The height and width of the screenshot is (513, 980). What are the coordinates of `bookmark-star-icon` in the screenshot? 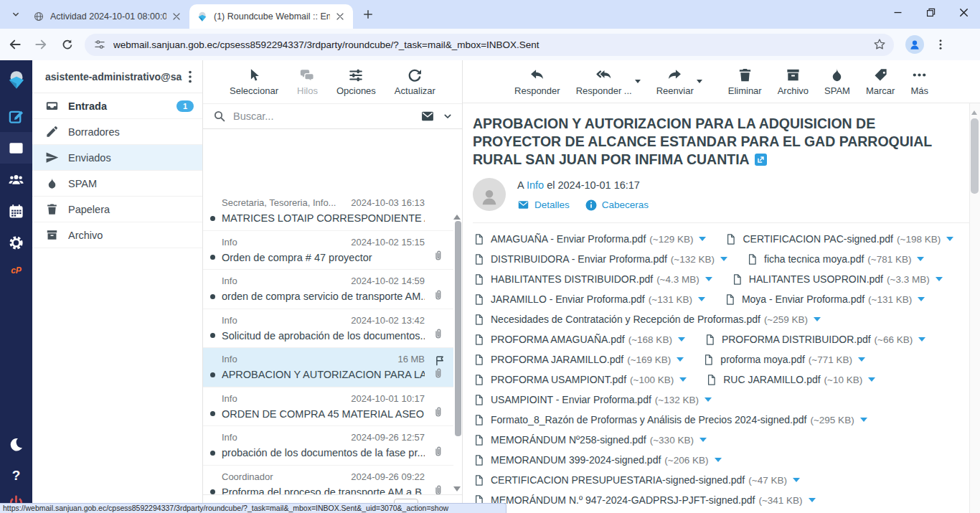 It's located at (880, 44).